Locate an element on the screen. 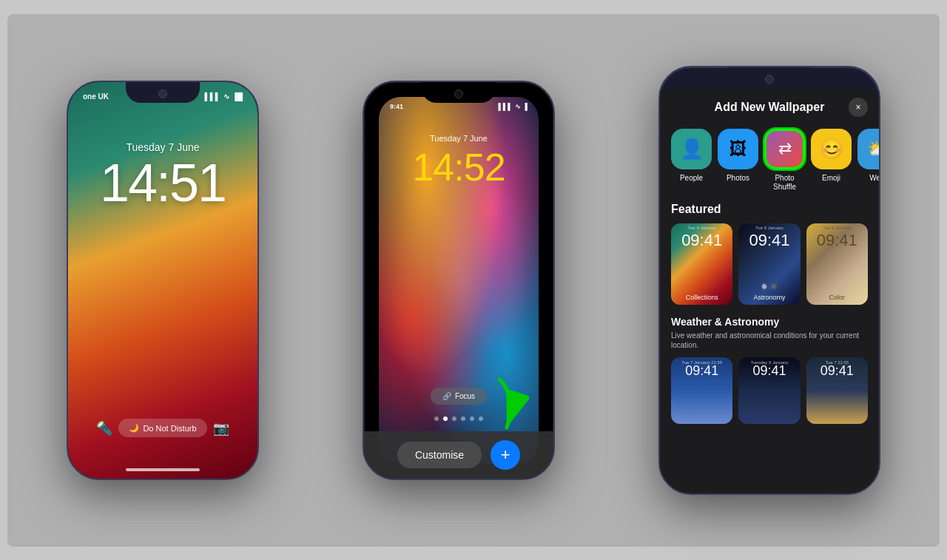 The width and height of the screenshot is (947, 560). phone3-power-btn is located at coordinates (880, 225).